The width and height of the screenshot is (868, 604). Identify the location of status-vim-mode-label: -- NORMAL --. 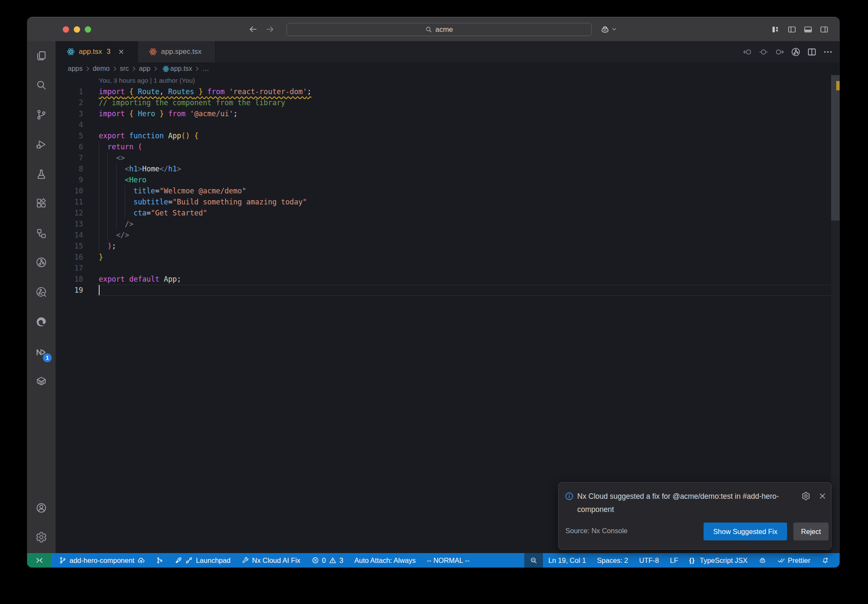
(448, 561).